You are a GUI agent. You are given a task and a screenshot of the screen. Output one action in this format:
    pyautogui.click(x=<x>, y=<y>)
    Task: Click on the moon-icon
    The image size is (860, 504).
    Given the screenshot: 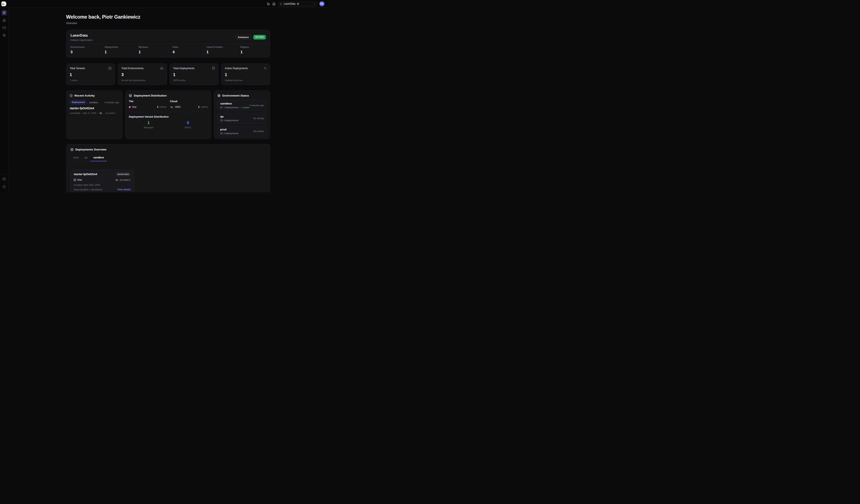 What is the action you would take?
    pyautogui.click(x=268, y=4)
    